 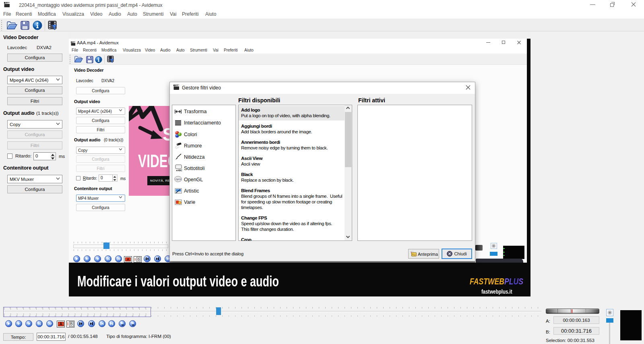 What do you see at coordinates (179, 170) in the screenshot?
I see `svg-text: ▸ABC` at bounding box center [179, 170].